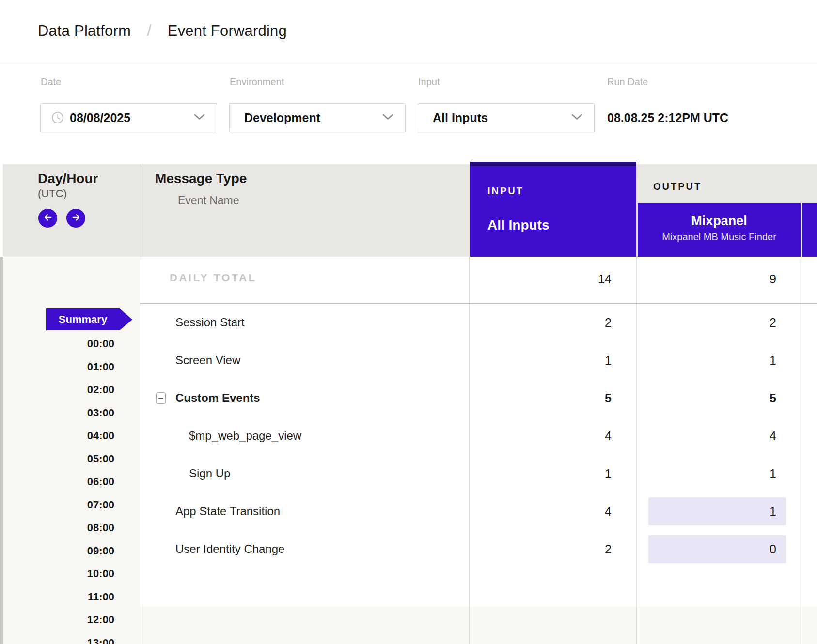  Describe the element at coordinates (228, 511) in the screenshot. I see `row-label-app-state-transition: App State Transition` at that location.